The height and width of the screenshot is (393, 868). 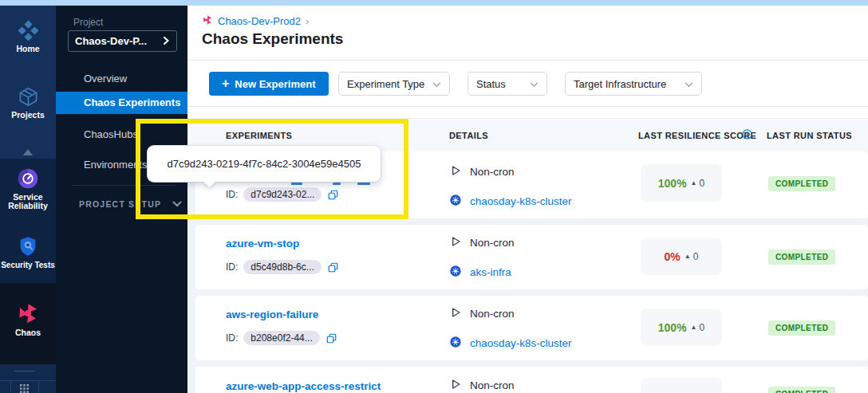 What do you see at coordinates (262, 244) in the screenshot?
I see `experiment-name-link: azure-vm-stop` at bounding box center [262, 244].